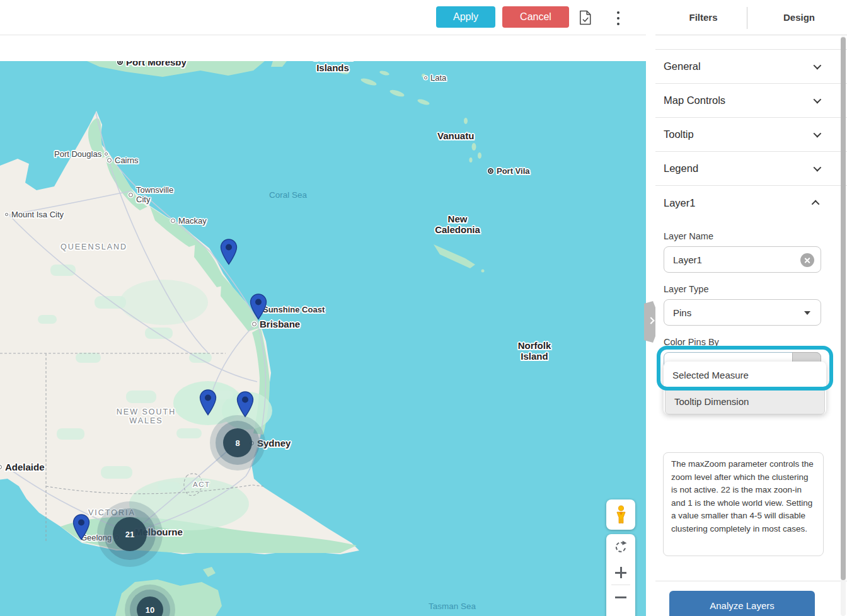 The height and width of the screenshot is (616, 847). Describe the element at coordinates (843, 309) in the screenshot. I see `scrollbar-thumb` at that location.